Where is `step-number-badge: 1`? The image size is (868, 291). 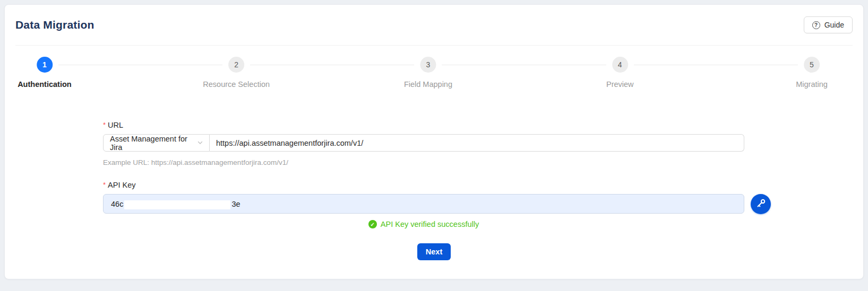
step-number-badge: 1 is located at coordinates (45, 65).